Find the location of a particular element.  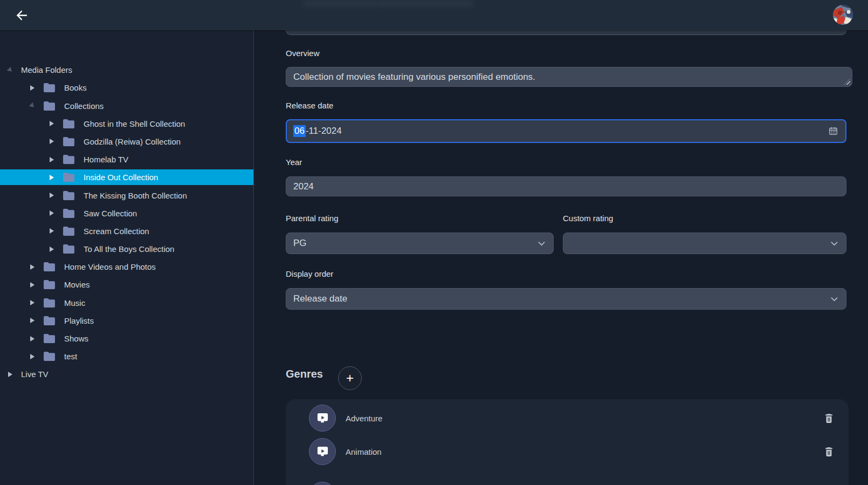

tree-item-homelab-tv: Homelab TV is located at coordinates (127, 160).